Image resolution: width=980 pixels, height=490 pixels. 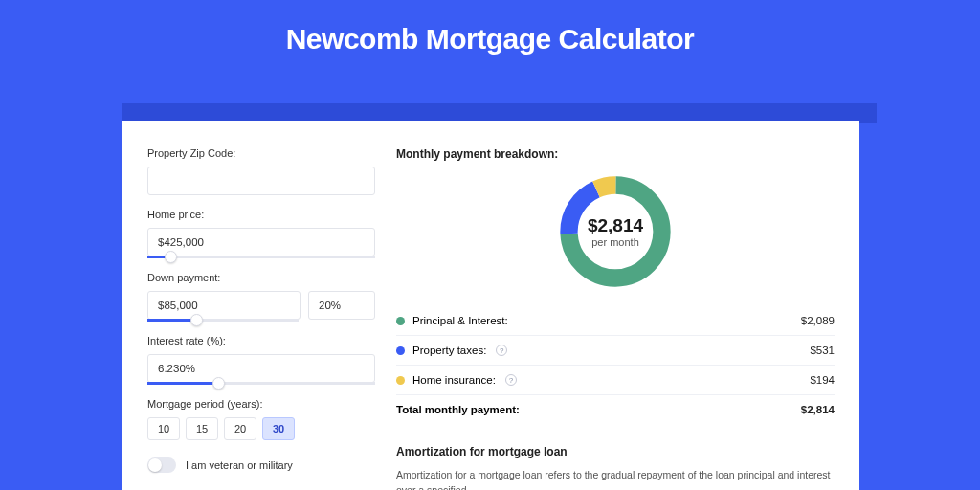 What do you see at coordinates (615, 322) in the screenshot?
I see `legend-row-principal: Principal & Interest: $2,089` at bounding box center [615, 322].